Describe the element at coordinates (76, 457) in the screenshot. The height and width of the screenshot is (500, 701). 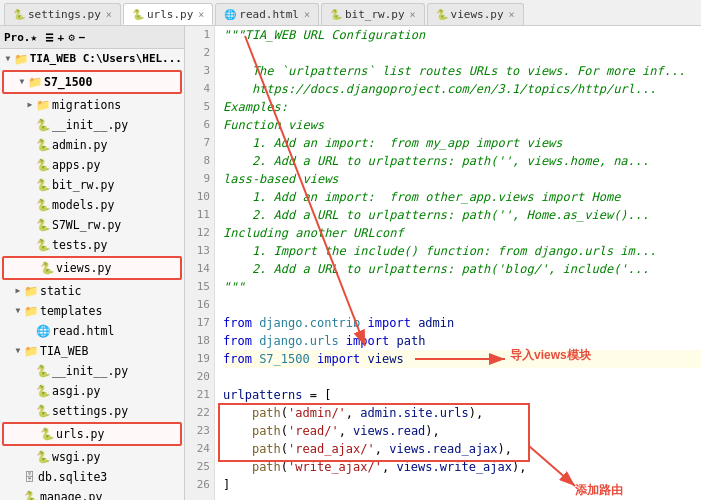
I see `wsgi-py-label: wsgi.py` at that location.